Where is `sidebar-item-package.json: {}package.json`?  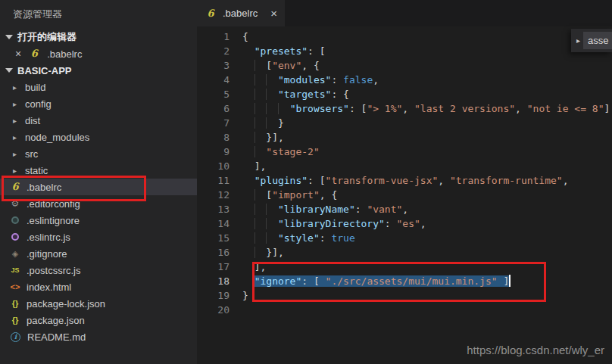
sidebar-item-package.json: {}package.json is located at coordinates (98, 320).